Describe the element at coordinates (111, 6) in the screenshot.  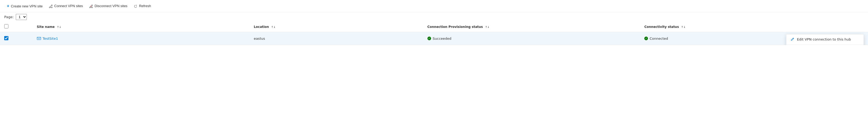
I see `disconnect-vpn-label: Disconnect VPN sites` at that location.